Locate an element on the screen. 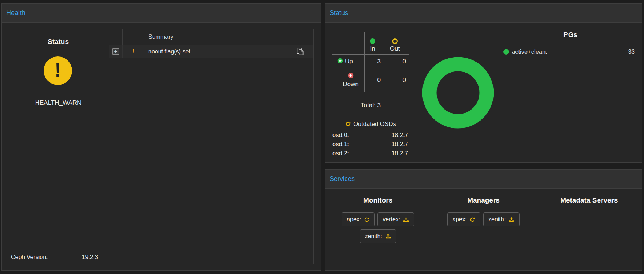 Image resolution: width=644 pixels, height=274 pixels. copy-column-header is located at coordinates (300, 37).